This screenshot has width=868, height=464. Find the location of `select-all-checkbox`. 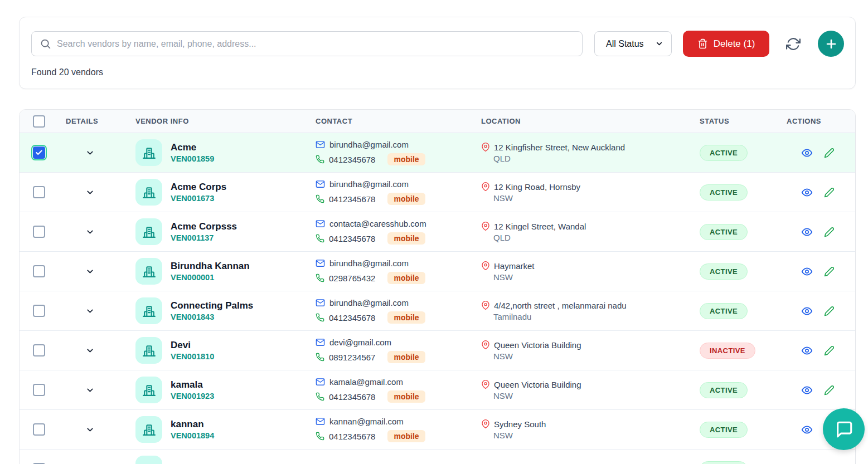

select-all-checkbox is located at coordinates (39, 121).